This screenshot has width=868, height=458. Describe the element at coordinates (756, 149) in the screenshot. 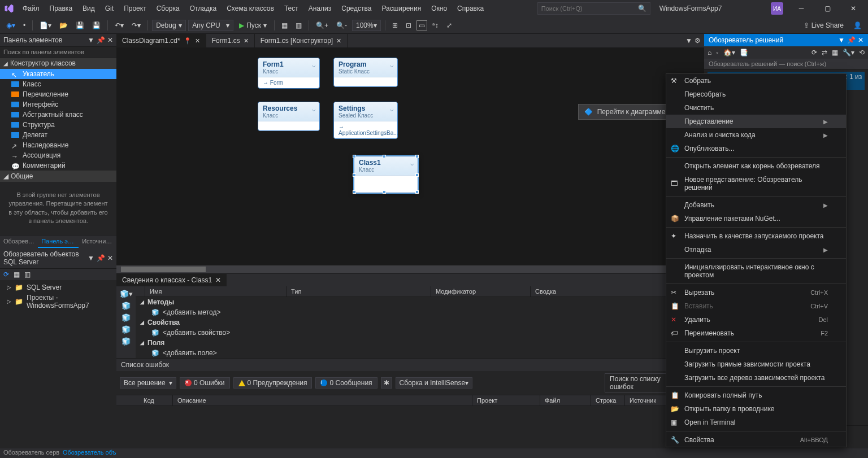

I see `context-menu-item-5: 🌐Опубликовать...` at that location.